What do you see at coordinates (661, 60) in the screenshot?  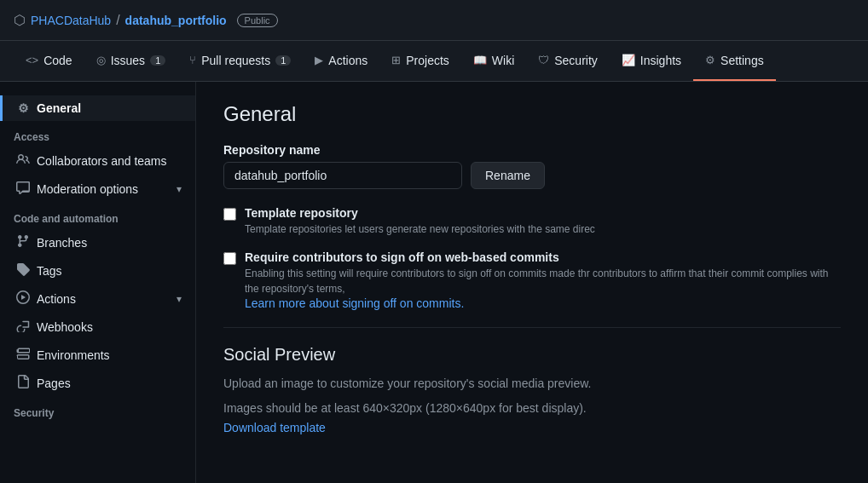 I see `tab-insights-label: Insights` at bounding box center [661, 60].